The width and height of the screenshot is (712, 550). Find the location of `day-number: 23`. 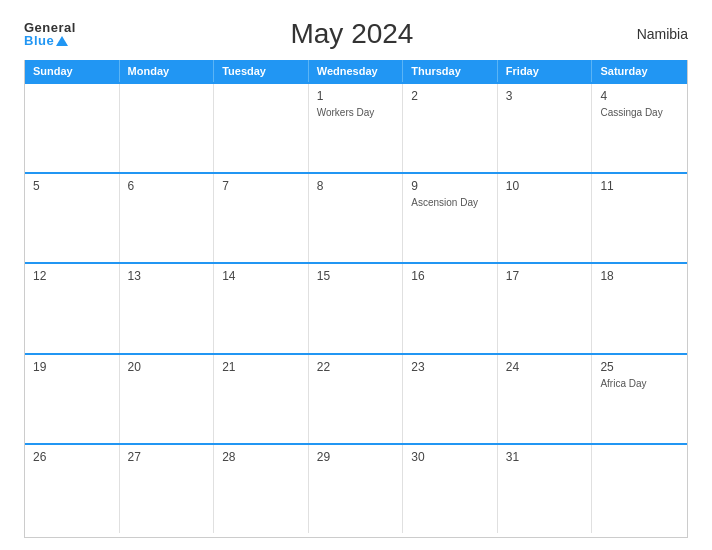

day-number: 23 is located at coordinates (450, 367).